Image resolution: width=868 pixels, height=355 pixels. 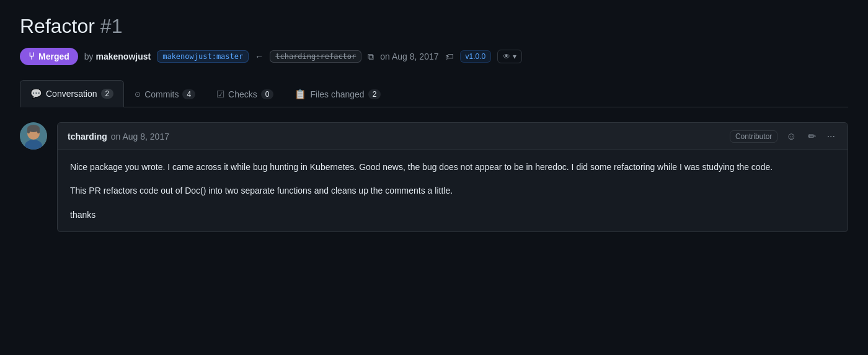 What do you see at coordinates (203, 56) in the screenshot?
I see `source-branch: makenowjust:master` at bounding box center [203, 56].